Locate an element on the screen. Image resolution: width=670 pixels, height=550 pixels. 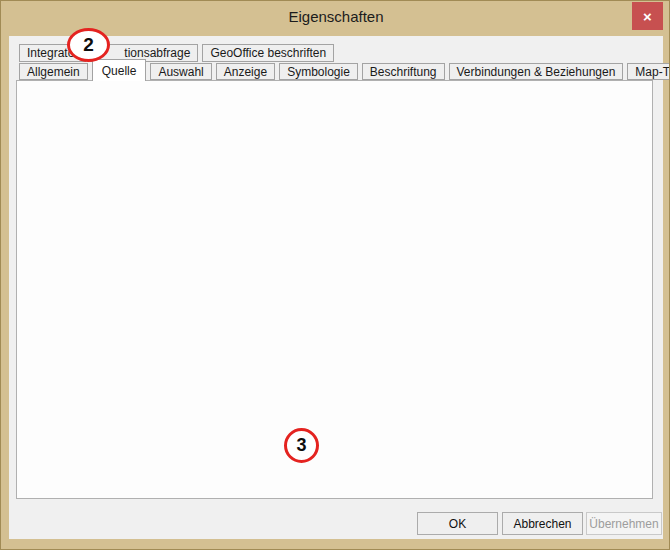
tab-anzeige: Anzeige is located at coordinates (246, 72).